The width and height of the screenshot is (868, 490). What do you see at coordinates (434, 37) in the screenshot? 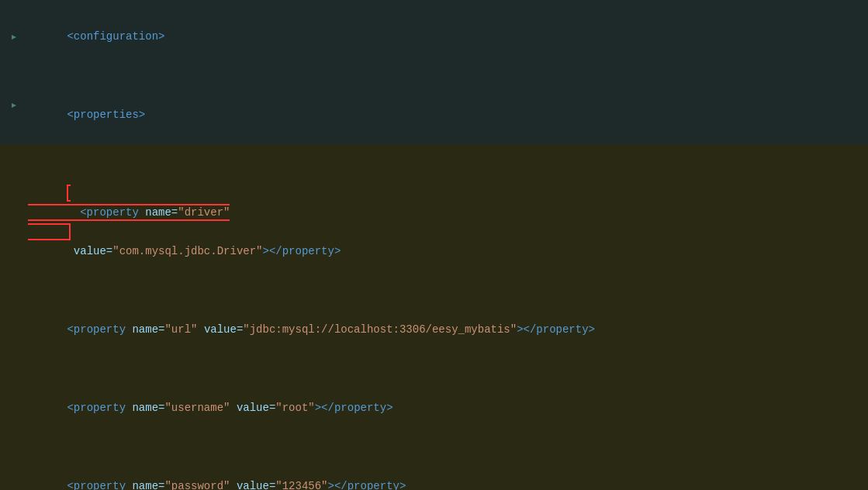
I see `line-1: <configuration>` at bounding box center [434, 37].